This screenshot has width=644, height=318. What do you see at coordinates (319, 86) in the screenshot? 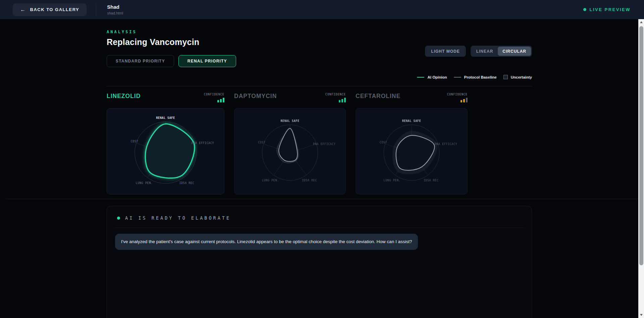
I see `header-divider` at bounding box center [319, 86].